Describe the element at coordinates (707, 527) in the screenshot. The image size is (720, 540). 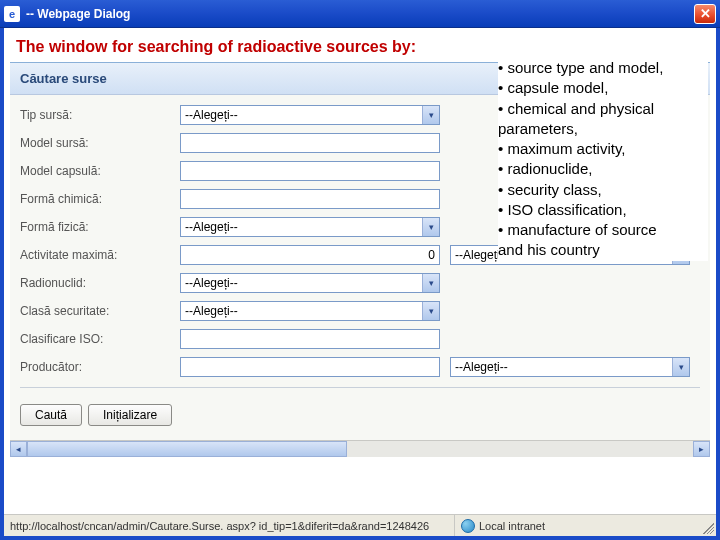
I see `resize-grip-icon` at that location.